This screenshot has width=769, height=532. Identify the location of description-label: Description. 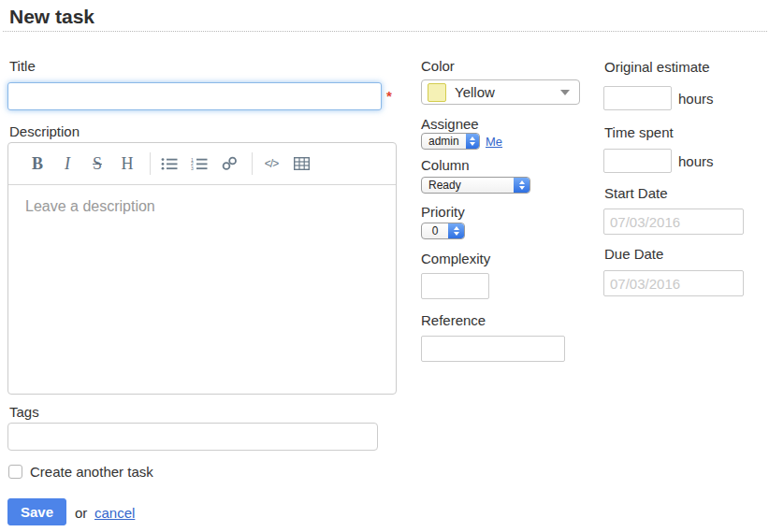
(45, 131).